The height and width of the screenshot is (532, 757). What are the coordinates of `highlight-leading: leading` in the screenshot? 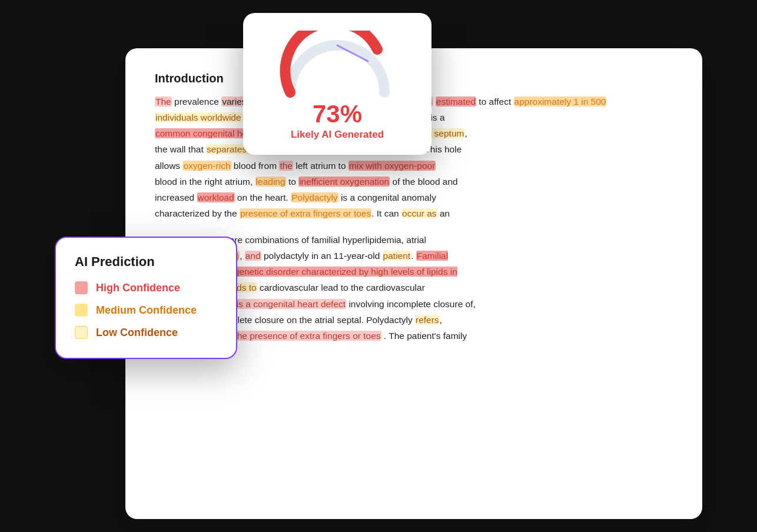 It's located at (271, 181).